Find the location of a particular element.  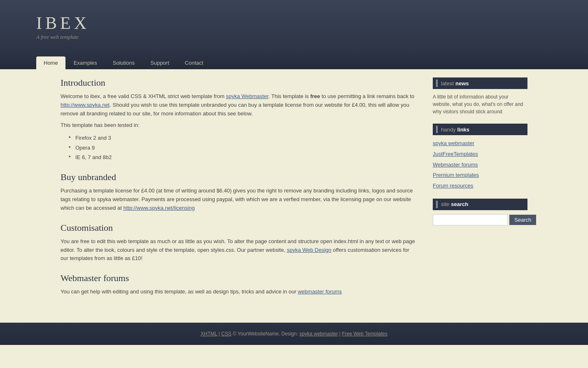

section-introduction: Introduction Welcome to ibex, a free val… is located at coordinates (238, 120).